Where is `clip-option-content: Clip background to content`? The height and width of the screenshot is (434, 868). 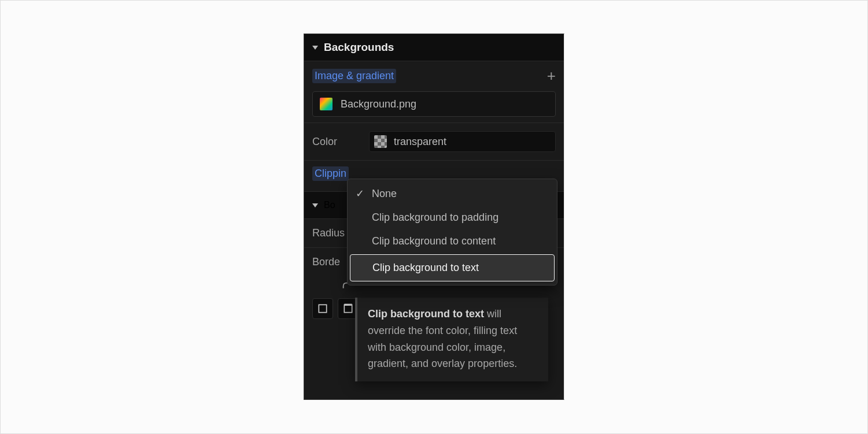 clip-option-content: Clip background to content is located at coordinates (452, 242).